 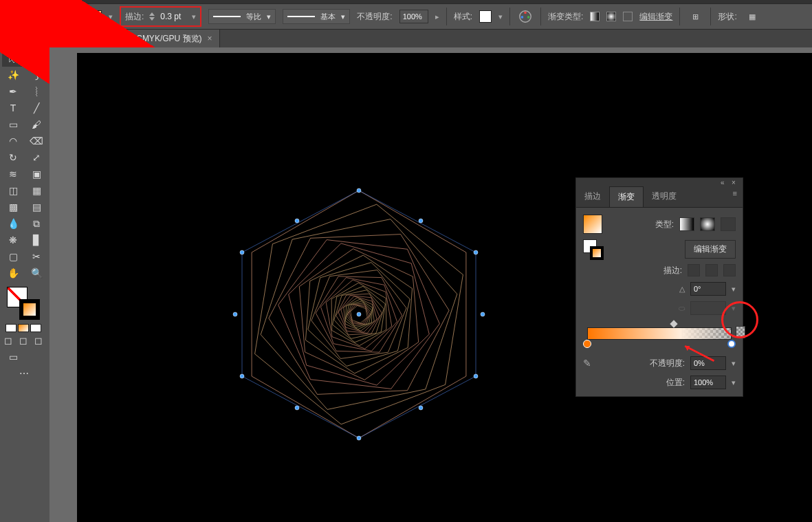 I want to click on panel-stroke-swatch, so click(x=597, y=253).